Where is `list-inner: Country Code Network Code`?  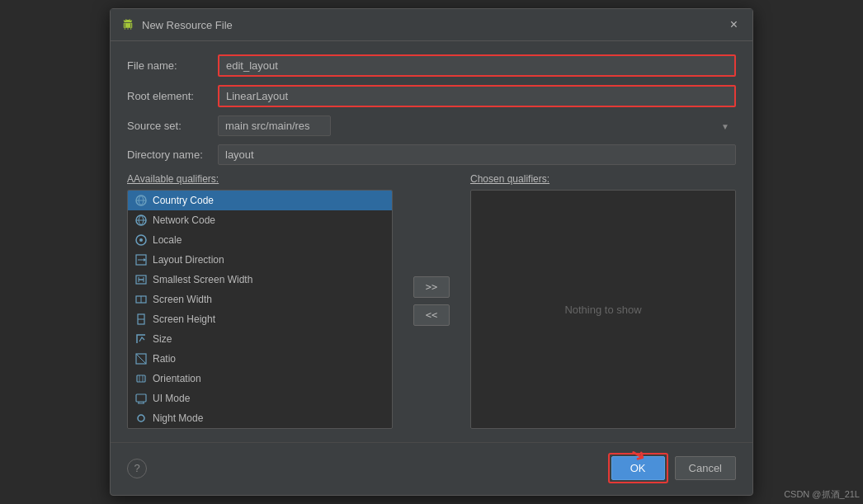 list-inner: Country Code Network Code is located at coordinates (260, 309).